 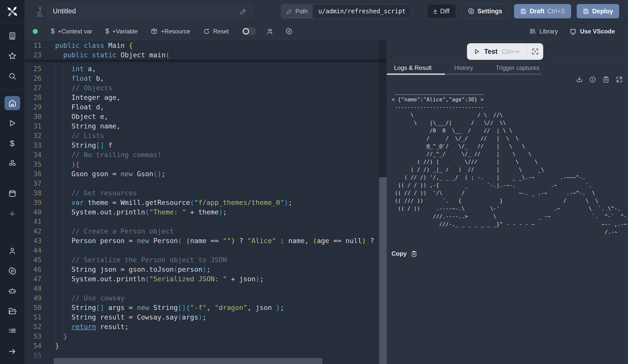 I want to click on line-number: 41, so click(x=33, y=222).